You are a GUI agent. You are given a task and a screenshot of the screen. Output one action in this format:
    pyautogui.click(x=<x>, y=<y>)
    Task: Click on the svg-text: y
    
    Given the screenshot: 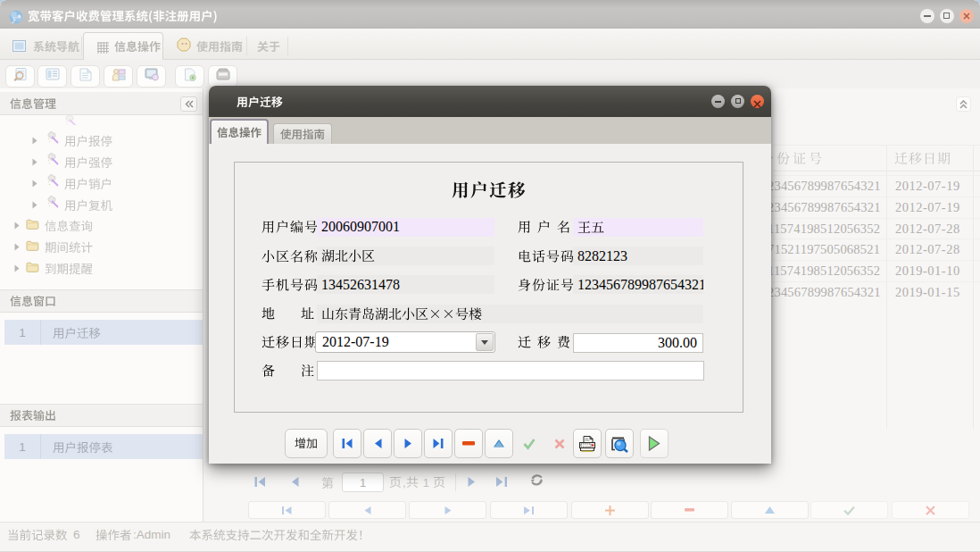 What is the action you would take?
    pyautogui.click(x=14, y=18)
    